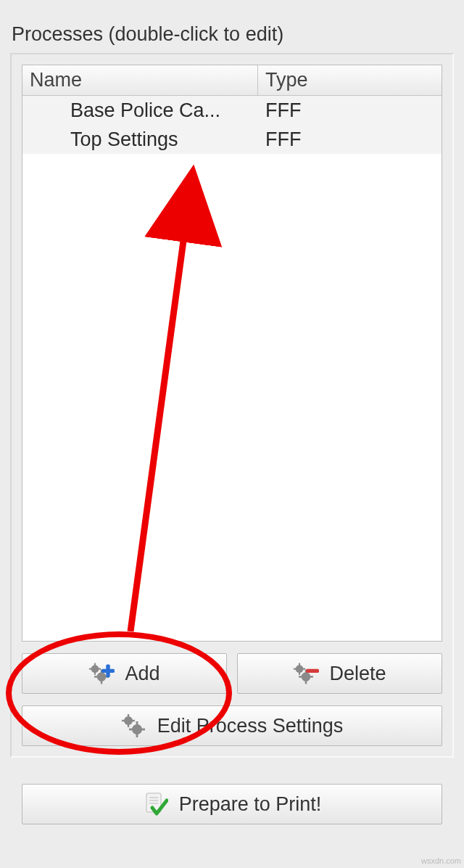 The width and height of the screenshot is (464, 868). I want to click on prepare-to-print-label: Prepare to Print!, so click(251, 804).